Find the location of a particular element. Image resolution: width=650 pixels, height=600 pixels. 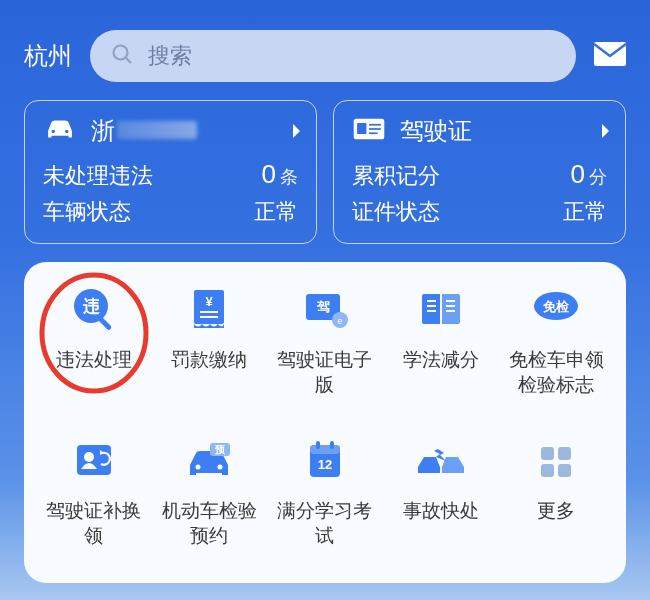

more-icon is located at coordinates (556, 460).